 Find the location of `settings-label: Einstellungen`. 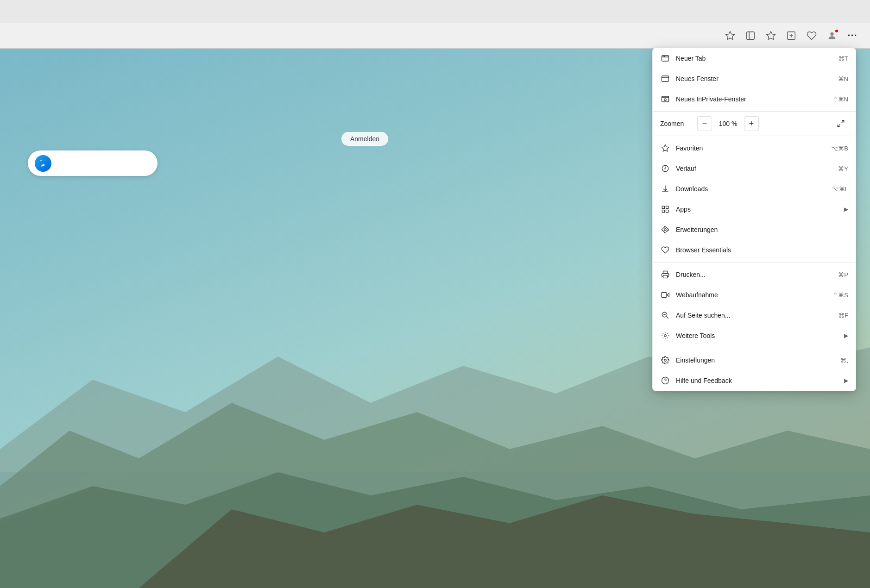

settings-label: Einstellungen is located at coordinates (755, 360).